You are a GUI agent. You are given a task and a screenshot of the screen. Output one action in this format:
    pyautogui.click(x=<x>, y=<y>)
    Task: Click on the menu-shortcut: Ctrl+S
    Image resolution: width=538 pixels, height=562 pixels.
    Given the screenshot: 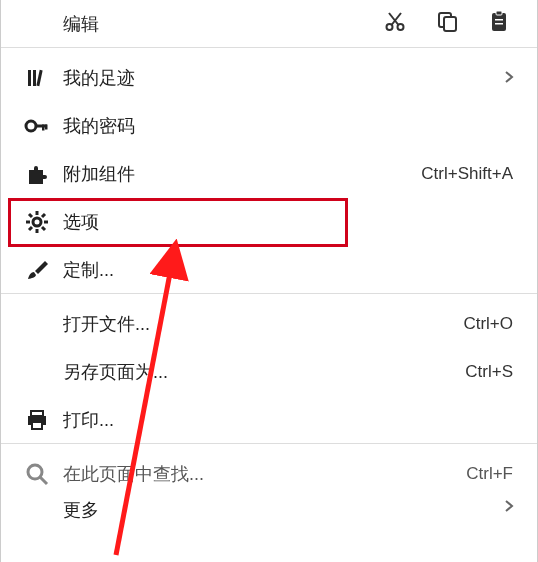 What is the action you would take?
    pyautogui.click(x=493, y=372)
    